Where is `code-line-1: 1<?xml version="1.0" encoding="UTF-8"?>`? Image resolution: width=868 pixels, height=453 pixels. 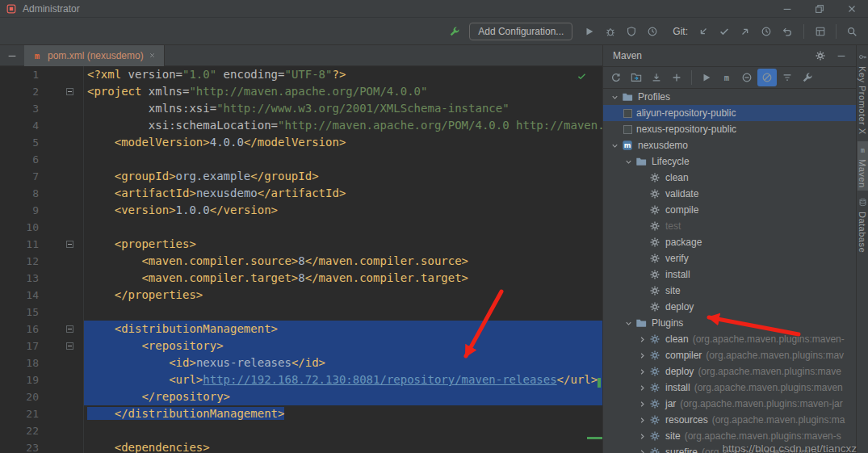
code-line-1: 1<?xml version="1.0" encoding="UTF-8"?> is located at coordinates (301, 74).